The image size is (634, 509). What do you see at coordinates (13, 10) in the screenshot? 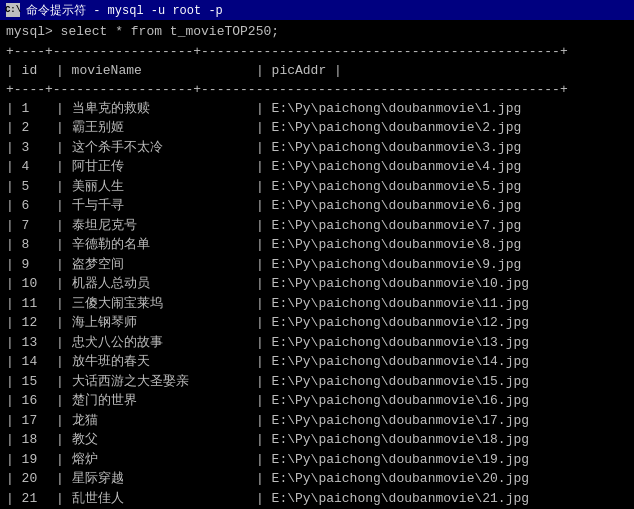
I see `terminal-icon: C:\` at bounding box center [13, 10].